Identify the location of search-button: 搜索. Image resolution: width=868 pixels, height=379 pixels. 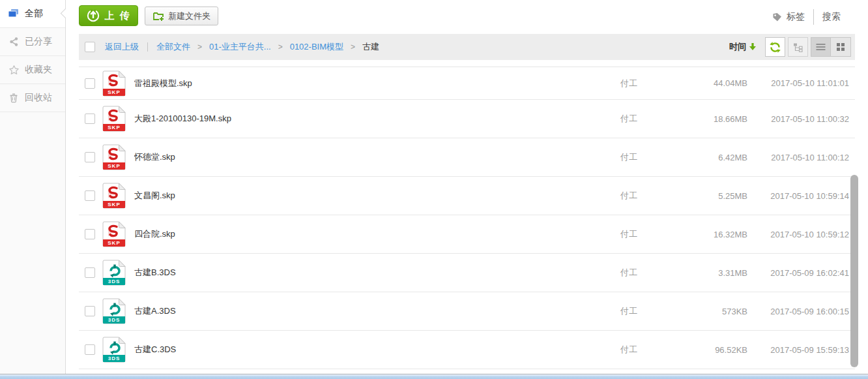
(832, 17).